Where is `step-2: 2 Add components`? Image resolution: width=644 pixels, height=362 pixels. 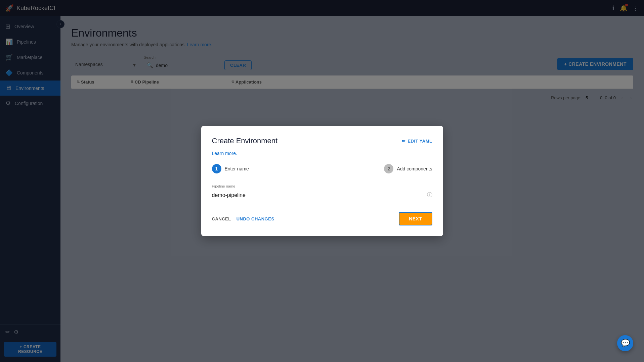 step-2: 2 Add components is located at coordinates (408, 169).